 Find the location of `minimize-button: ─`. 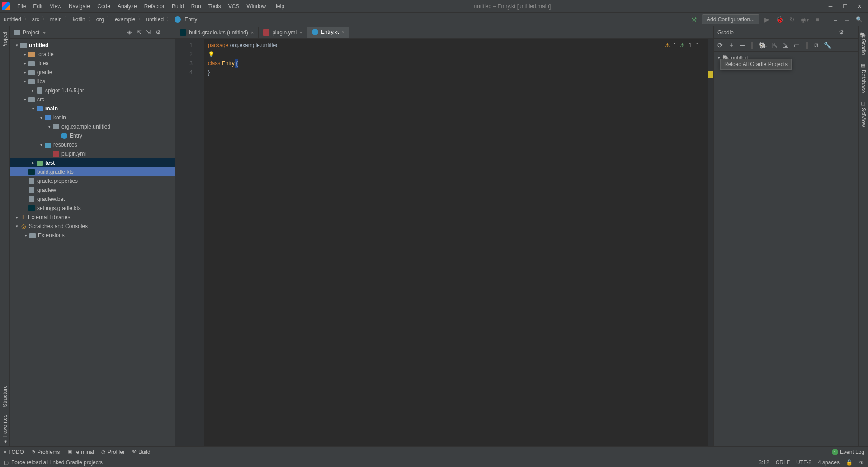

minimize-button: ─ is located at coordinates (830, 6).